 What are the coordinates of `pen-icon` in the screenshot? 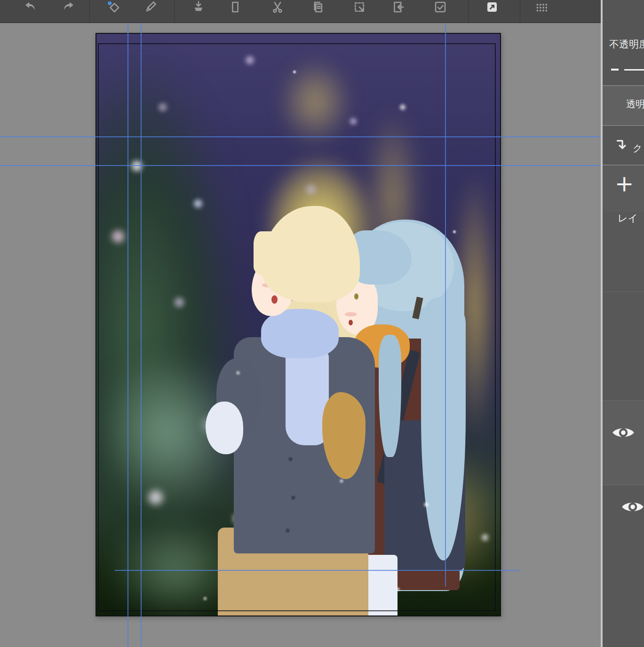 It's located at (151, 7).